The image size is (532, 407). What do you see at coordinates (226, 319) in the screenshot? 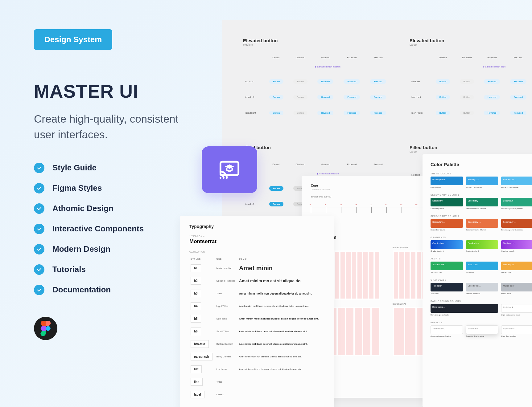
I see `style-use: Sub-titles` at bounding box center [226, 319].